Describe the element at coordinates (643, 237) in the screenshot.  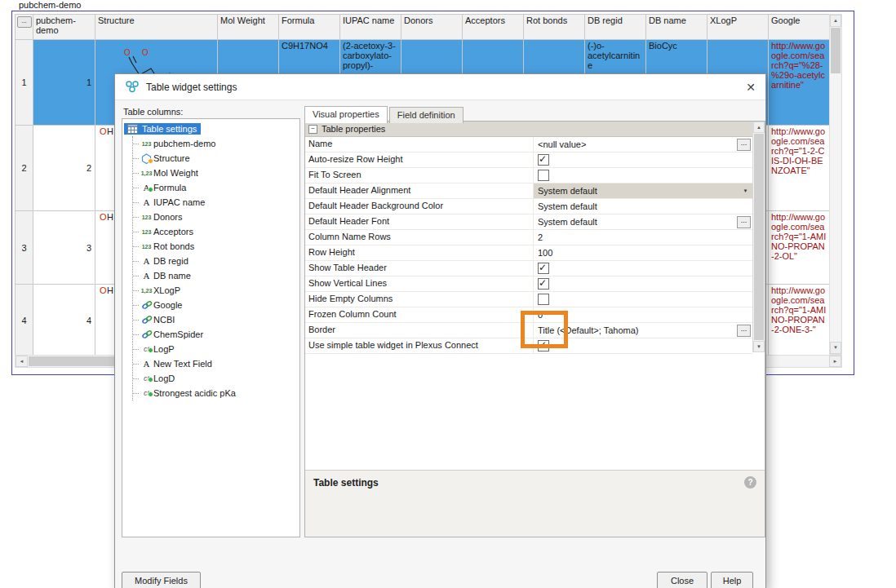
I see `property-value: 2` at that location.